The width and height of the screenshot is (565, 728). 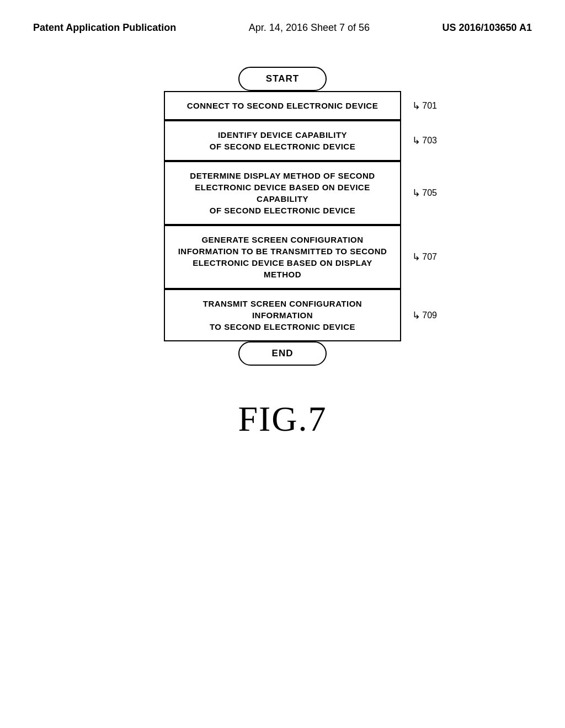 I want to click on start-node: START, so click(x=282, y=79).